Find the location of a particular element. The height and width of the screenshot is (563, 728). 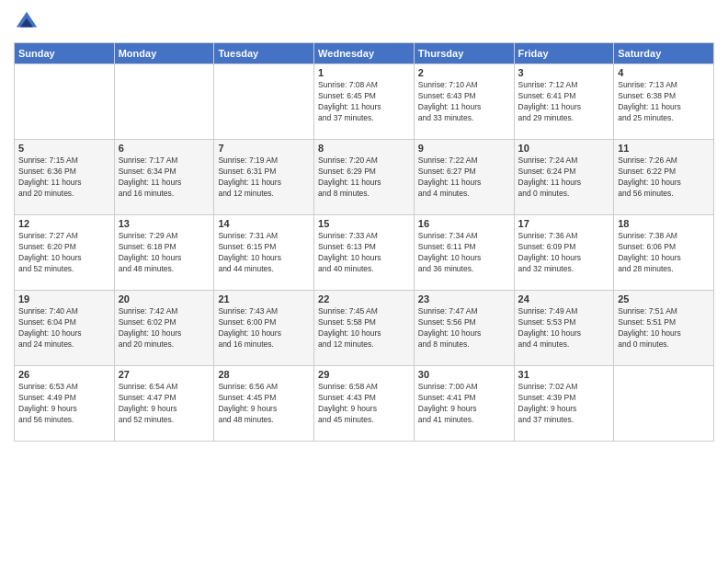

day-info: Sunrise: 7:40 AM Sunset: 6:04 PM Dayligh… is located at coordinates (64, 328).